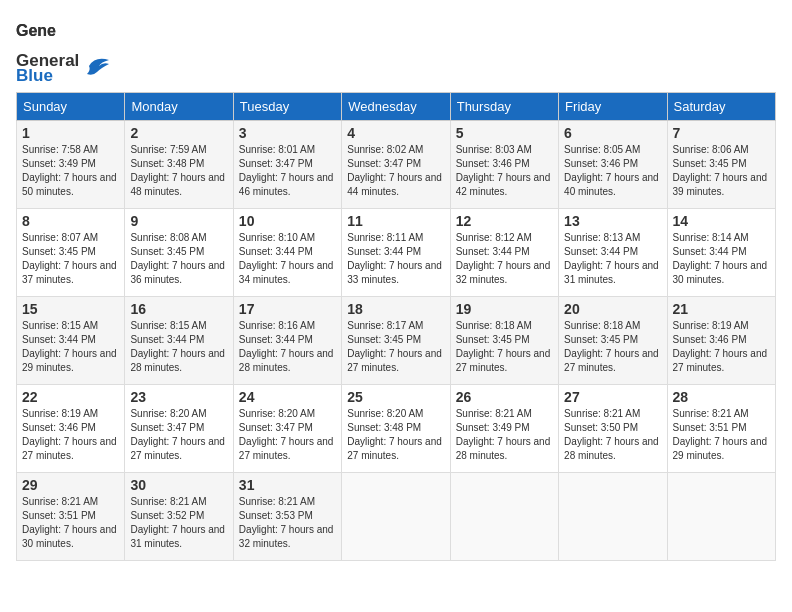 The image size is (792, 612). I want to click on day-info: Sunrise: 8:16 AMSunset: 3:44 PMDaylight:…, so click(288, 347).